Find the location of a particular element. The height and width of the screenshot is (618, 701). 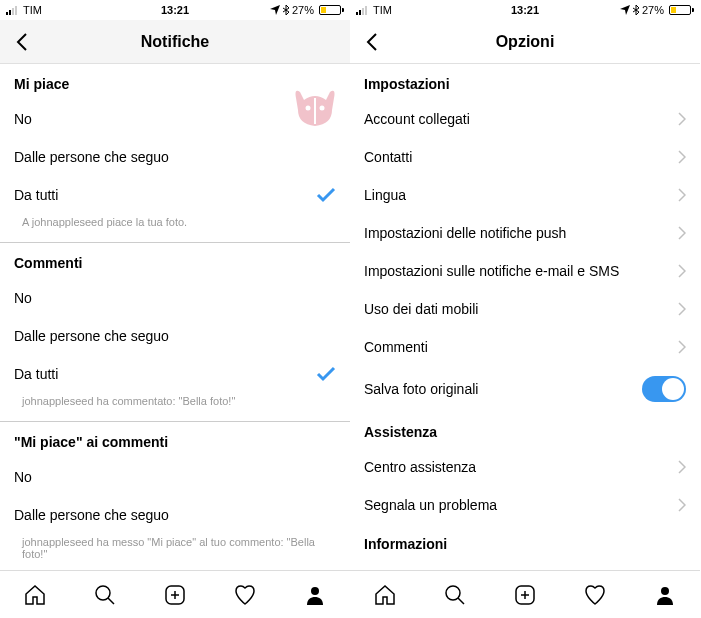

settings-row-linked-accounts: Account collegati is located at coordinates (525, 119).